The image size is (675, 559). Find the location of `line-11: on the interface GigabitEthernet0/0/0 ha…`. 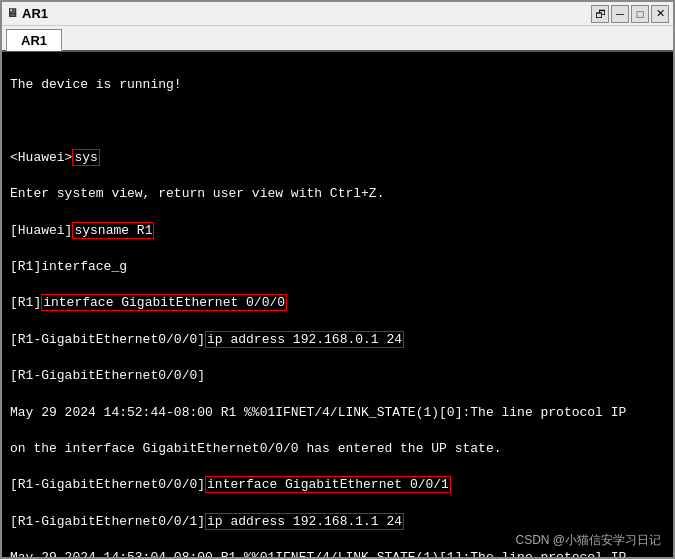

line-11: on the interface GigabitEthernet0/0/0 ha… is located at coordinates (338, 449).